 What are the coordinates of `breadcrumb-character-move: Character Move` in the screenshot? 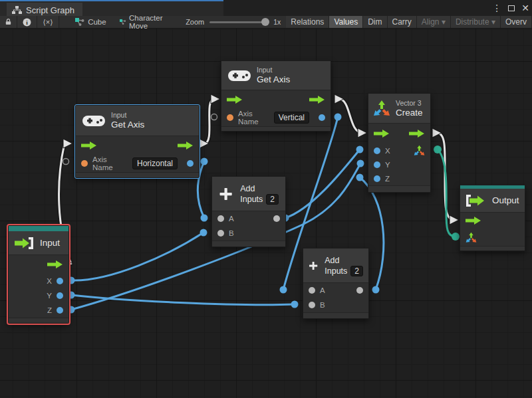 It's located at (143, 22).